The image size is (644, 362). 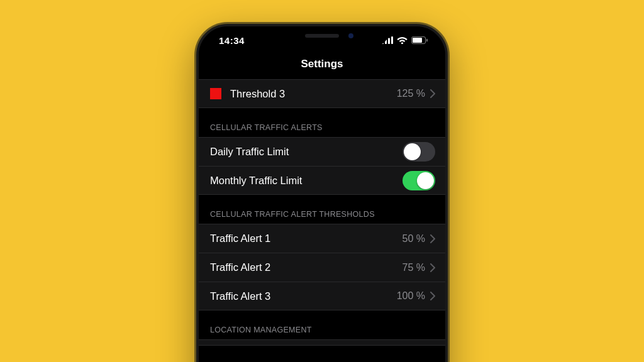 I want to click on cellular-alerts-group: Daily Traffic Limit Monthly Traffic Limi…, so click(x=322, y=166).